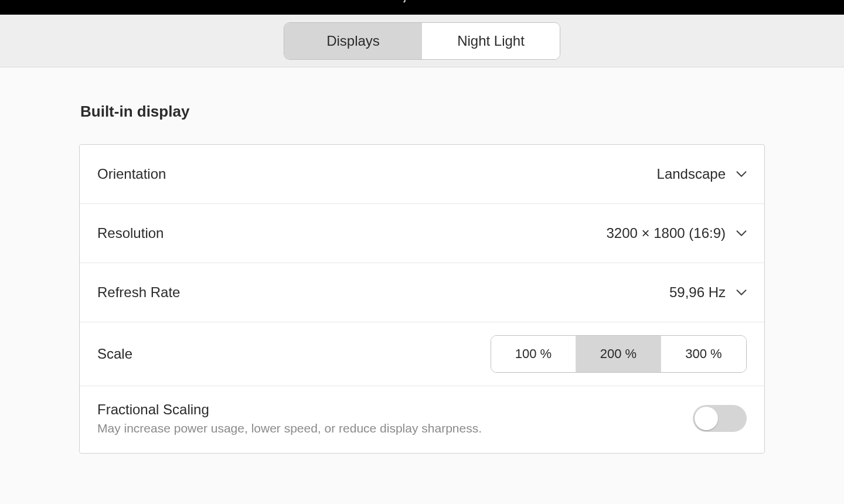 The width and height of the screenshot is (844, 504). Describe the element at coordinates (666, 233) in the screenshot. I see `value-resolution: 3200 × 1800 (16:9)` at that location.